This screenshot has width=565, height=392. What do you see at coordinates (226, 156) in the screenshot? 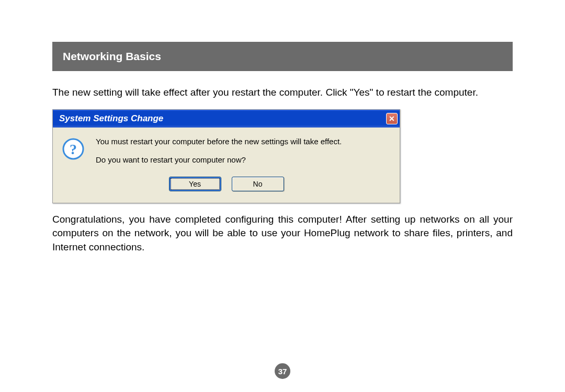
I see `system-dialog: System Settings Change ✕ ? You must rest…` at bounding box center [226, 156].